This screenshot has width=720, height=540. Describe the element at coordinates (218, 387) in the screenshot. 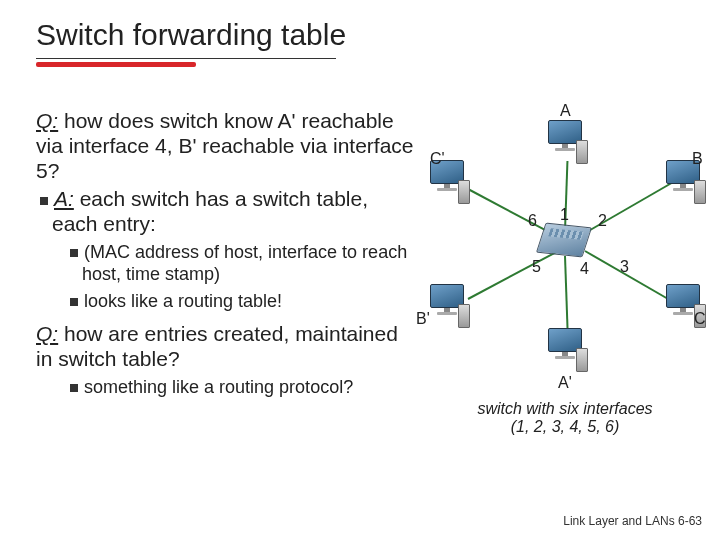

I see `sub3-text: something like a routing protocol?` at that location.